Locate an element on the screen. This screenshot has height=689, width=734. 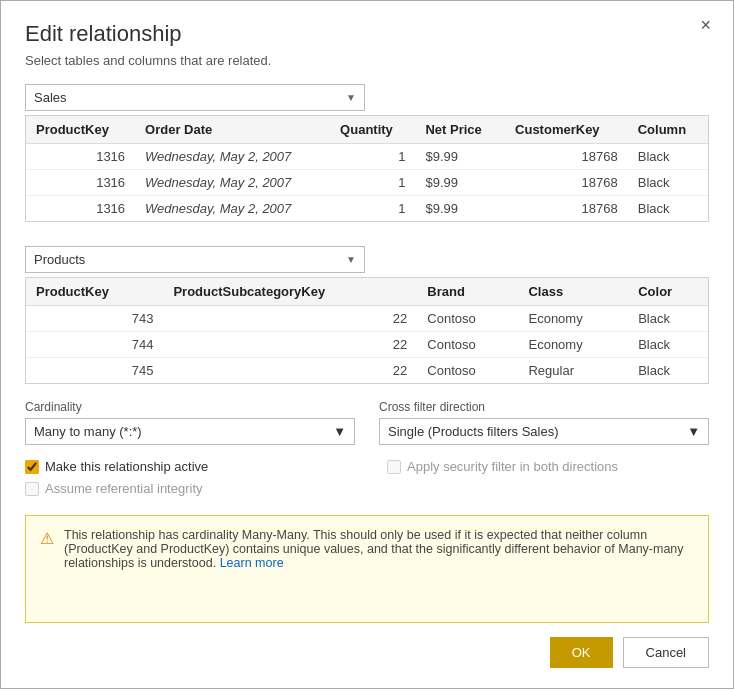
table1-col-customerkey: CustomerKey is located at coordinates (566, 130).